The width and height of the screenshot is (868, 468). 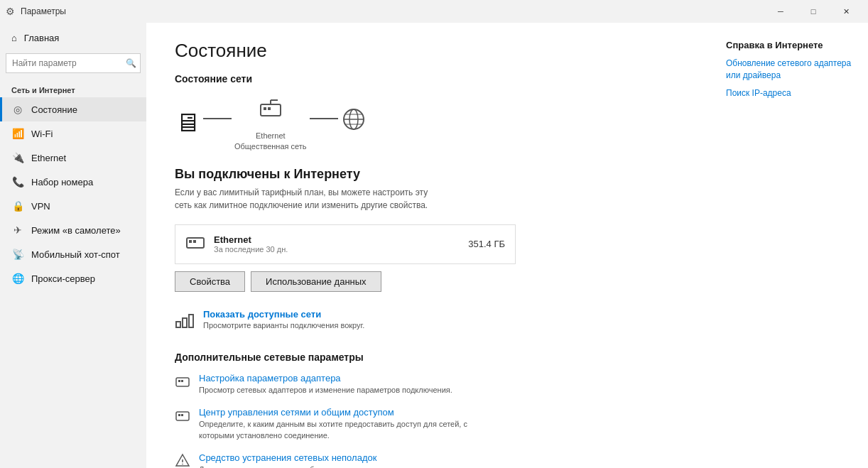 I want to click on sidebar-item-proxy: 🌐 Прокси-сервер, so click(x=73, y=278).